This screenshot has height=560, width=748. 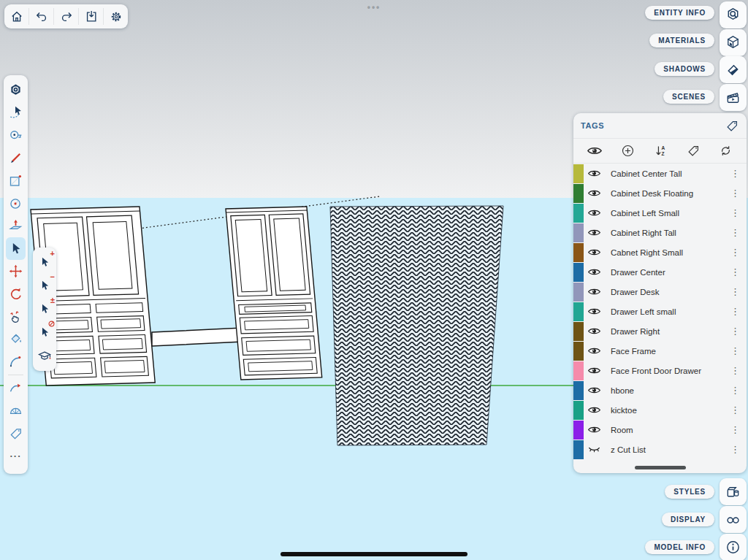 What do you see at coordinates (688, 520) in the screenshot?
I see `display-pill: DISPLAY` at bounding box center [688, 520].